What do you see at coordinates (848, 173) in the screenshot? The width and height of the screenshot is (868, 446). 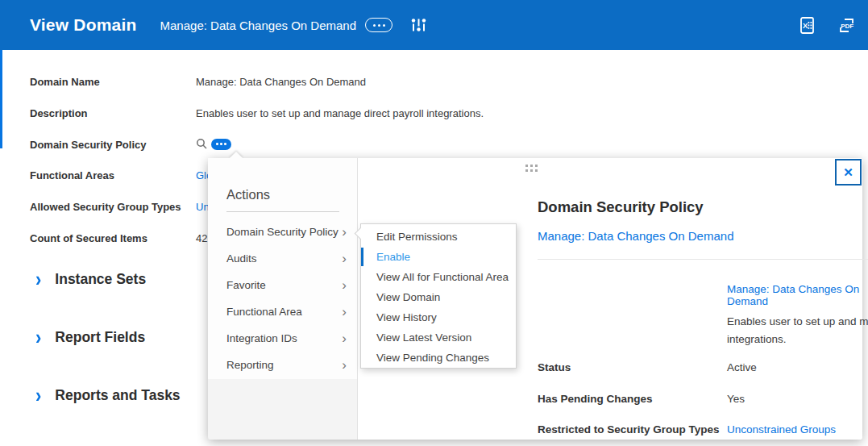 I see `close-button: ✕` at bounding box center [848, 173].